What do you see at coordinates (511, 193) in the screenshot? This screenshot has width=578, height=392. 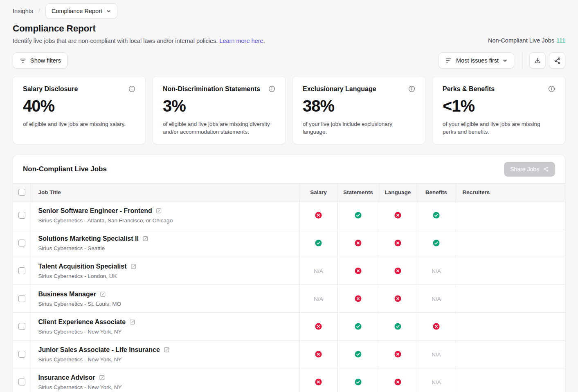 I see `column-header-recruiters: Recruiters` at bounding box center [511, 193].